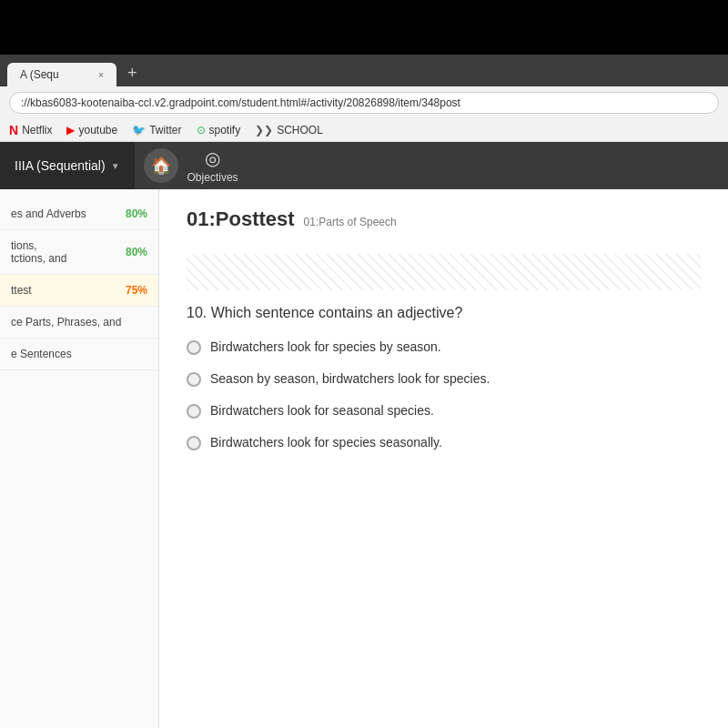 This screenshot has height=728, width=728. What do you see at coordinates (98, 130) in the screenshot?
I see `youtube-label: youtube` at bounding box center [98, 130].